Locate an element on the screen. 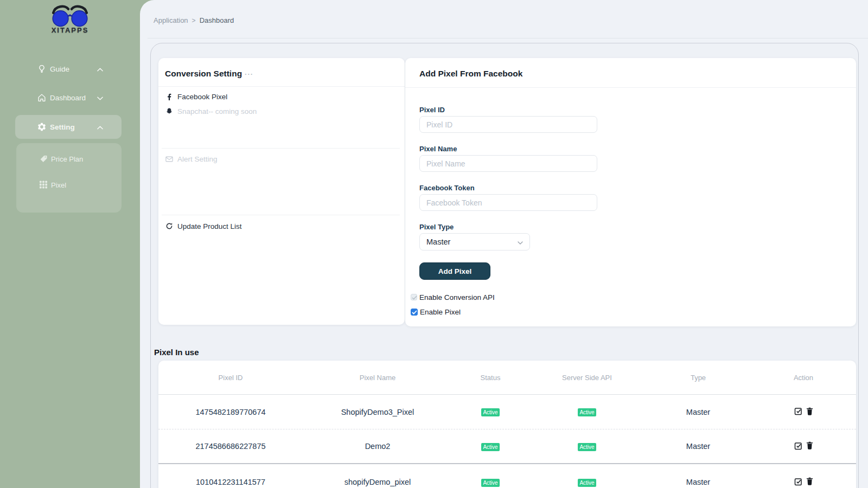  cell-pixel-id: 1010412231141577 is located at coordinates (231, 482).